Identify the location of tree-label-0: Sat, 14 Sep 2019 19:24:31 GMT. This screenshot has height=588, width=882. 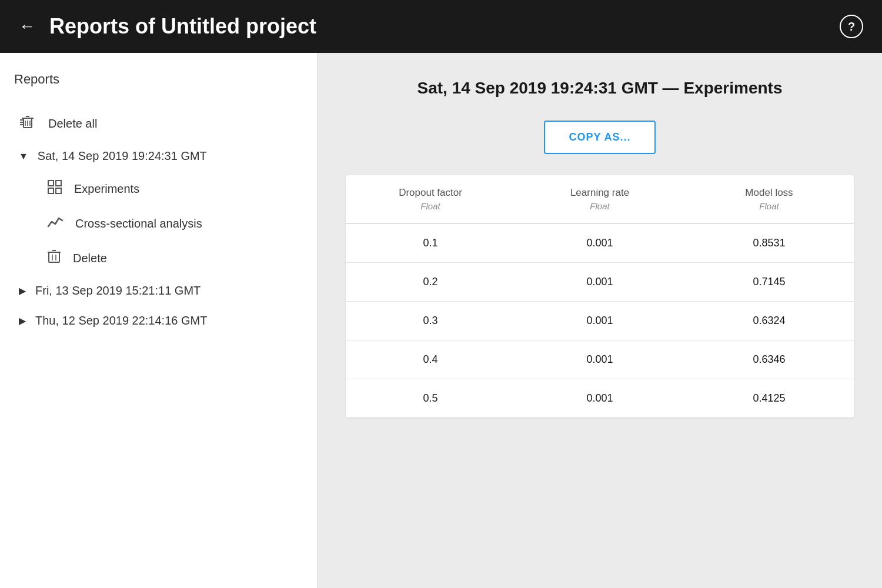
(122, 156).